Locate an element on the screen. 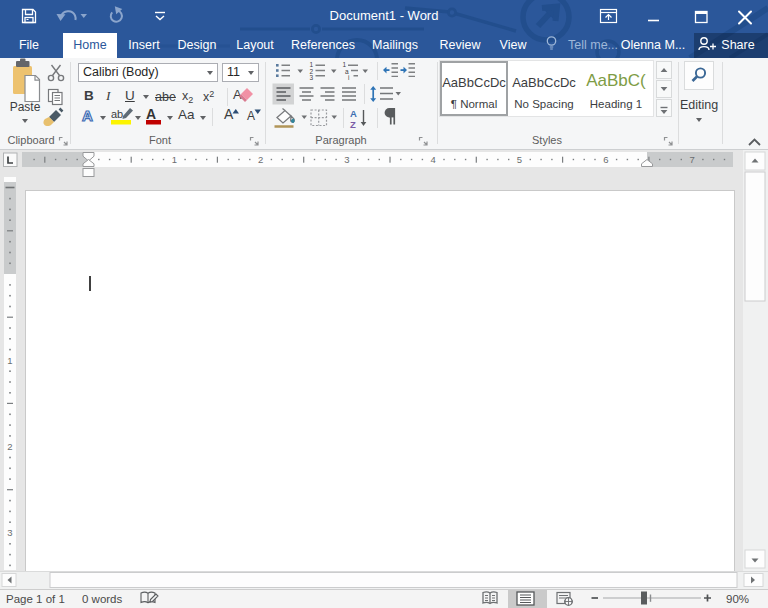 This screenshot has height=608, width=768. svg-text: 4 is located at coordinates (434, 160).